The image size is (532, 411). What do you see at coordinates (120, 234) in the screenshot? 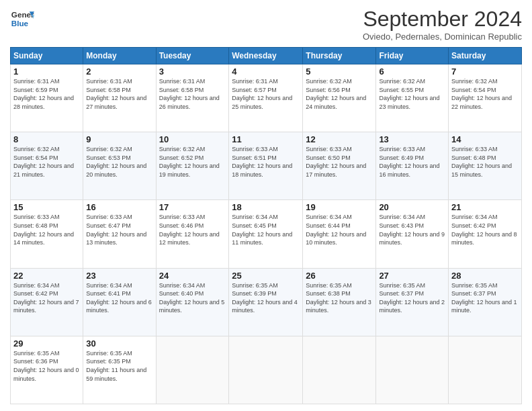
I see `calendar-cell: 16Sunrise: 6:33 AMSunset: 6:47 PMDayligh…` at bounding box center [120, 234].